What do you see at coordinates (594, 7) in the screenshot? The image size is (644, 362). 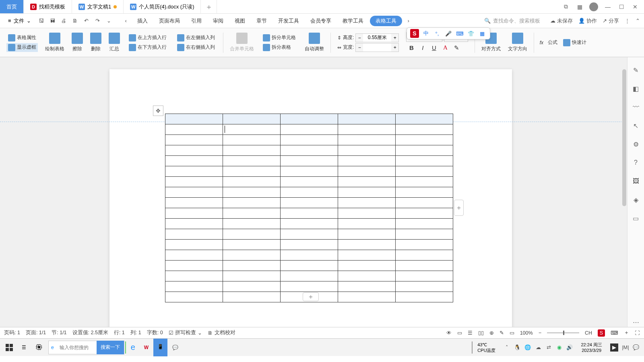 I see `avatar` at bounding box center [594, 7].